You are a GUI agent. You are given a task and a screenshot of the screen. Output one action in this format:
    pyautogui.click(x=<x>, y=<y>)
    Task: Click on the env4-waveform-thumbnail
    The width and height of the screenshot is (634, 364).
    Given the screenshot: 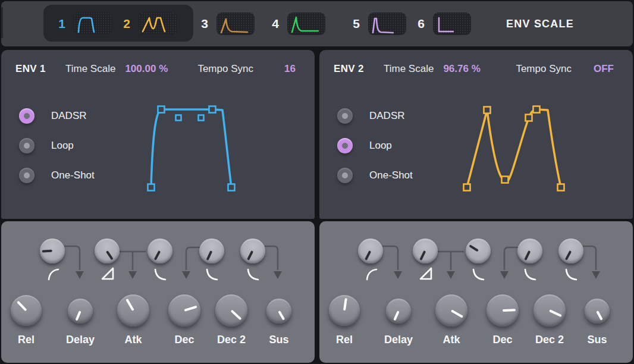 What is the action you would take?
    pyautogui.click(x=306, y=24)
    